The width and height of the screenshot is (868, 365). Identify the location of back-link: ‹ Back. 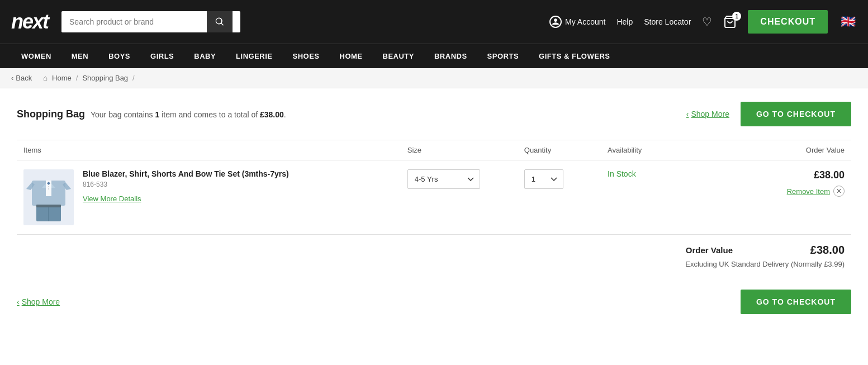
(21, 78).